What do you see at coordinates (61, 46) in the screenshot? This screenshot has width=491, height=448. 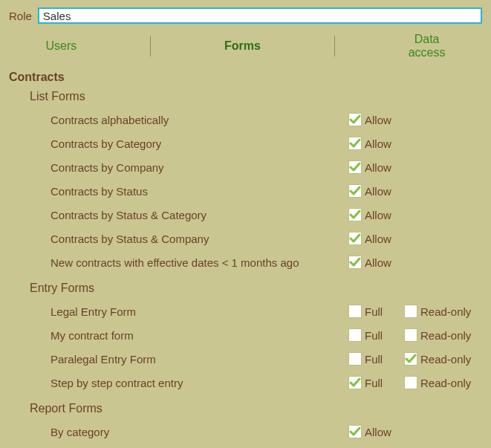 I see `tab-users: Users` at bounding box center [61, 46].